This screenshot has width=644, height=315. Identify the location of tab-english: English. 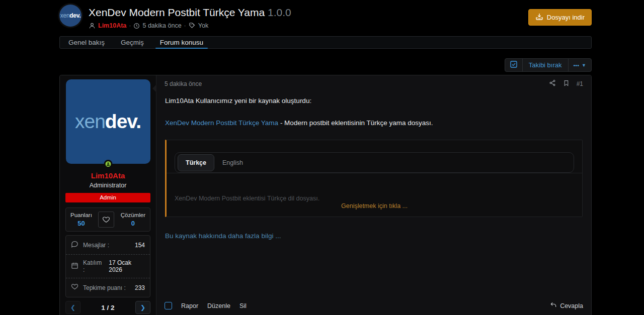
(232, 163).